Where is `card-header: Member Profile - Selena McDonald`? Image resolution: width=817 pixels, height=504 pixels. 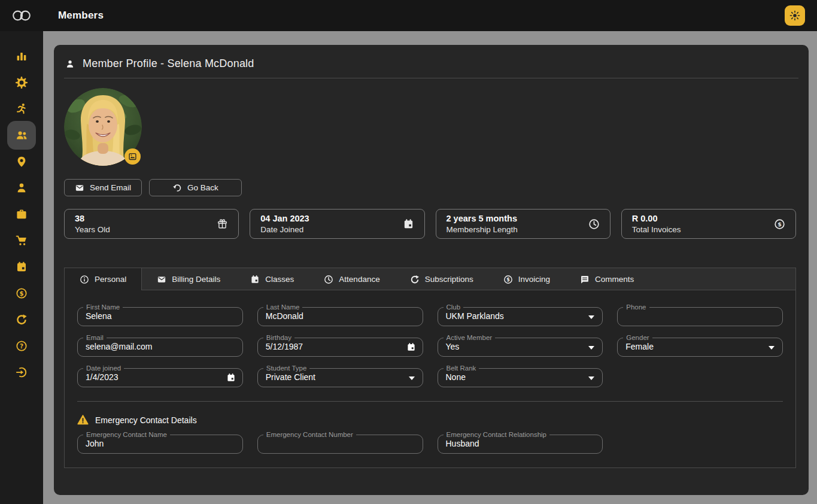 card-header: Member Profile - Selena McDonald is located at coordinates (431, 62).